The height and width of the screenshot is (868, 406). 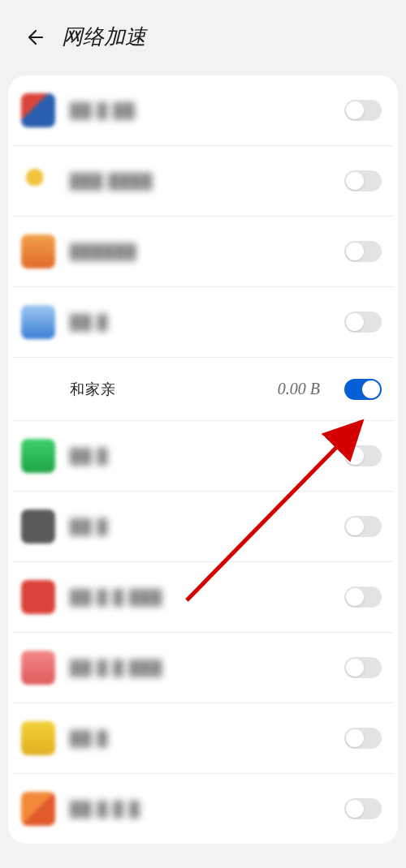 What do you see at coordinates (203, 34) in the screenshot?
I see `header: 网络加速` at bounding box center [203, 34].